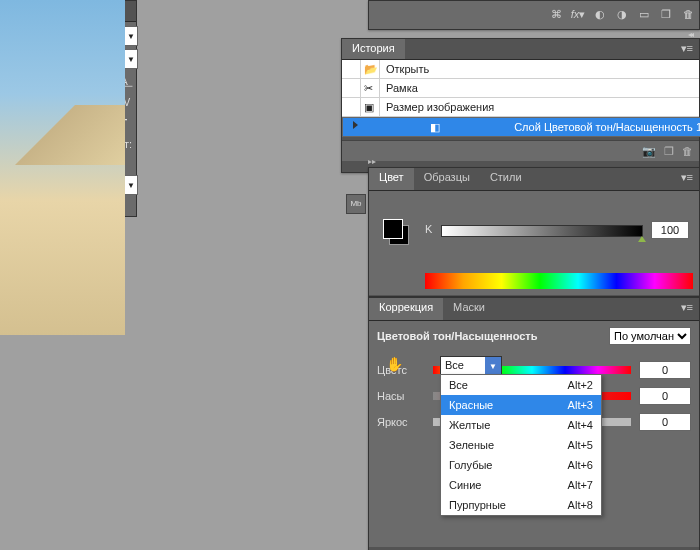  I want to click on tab-swatches: Образцы, so click(447, 179).